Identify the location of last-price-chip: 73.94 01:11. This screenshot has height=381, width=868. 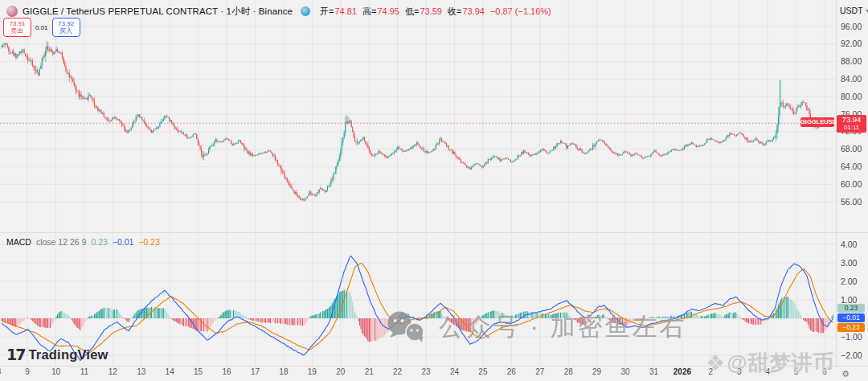
(852, 124).